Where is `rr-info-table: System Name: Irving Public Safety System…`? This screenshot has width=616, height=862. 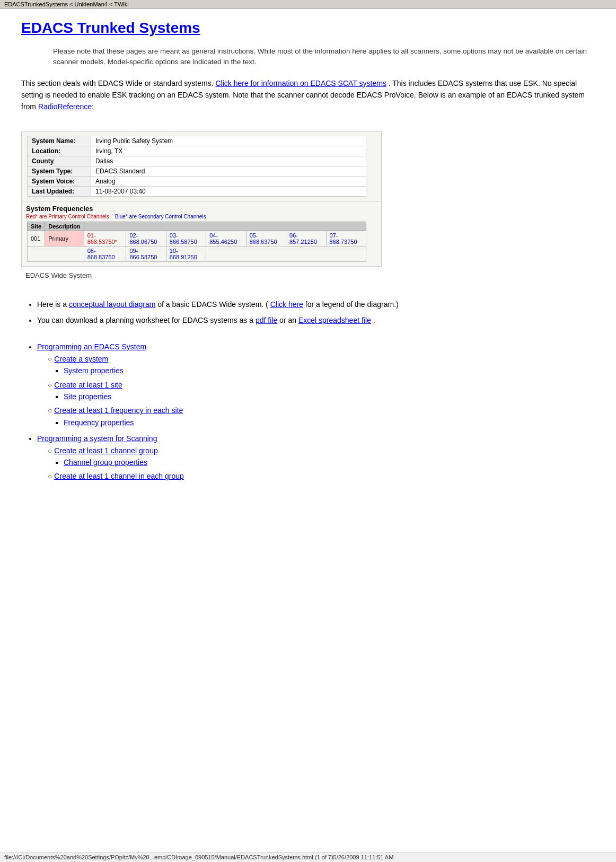 rr-info-table: System Name: Irving Public Safety System… is located at coordinates (197, 166).